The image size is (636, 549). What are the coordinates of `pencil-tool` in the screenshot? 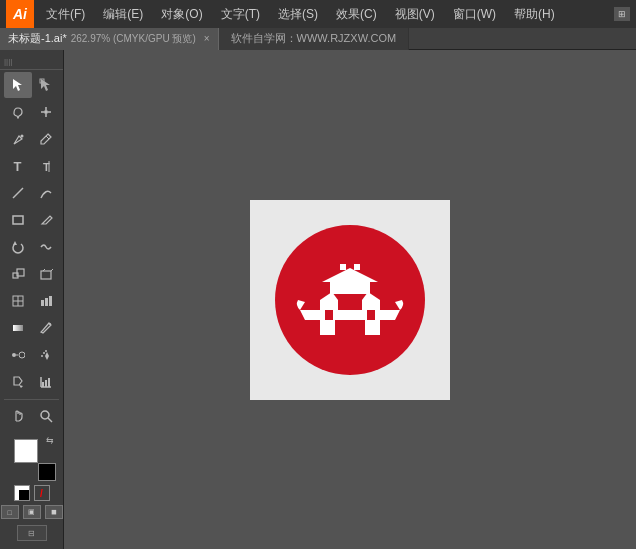 It's located at (46, 139).